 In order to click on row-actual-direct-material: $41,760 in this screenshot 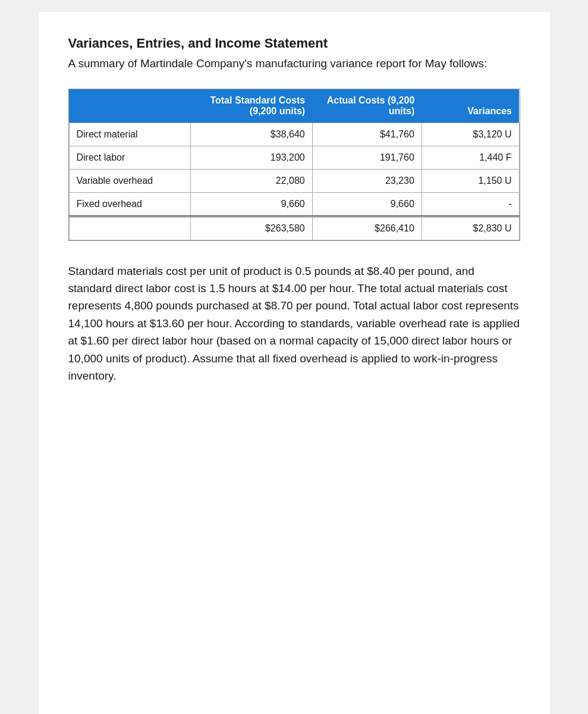, I will do `click(367, 134)`.